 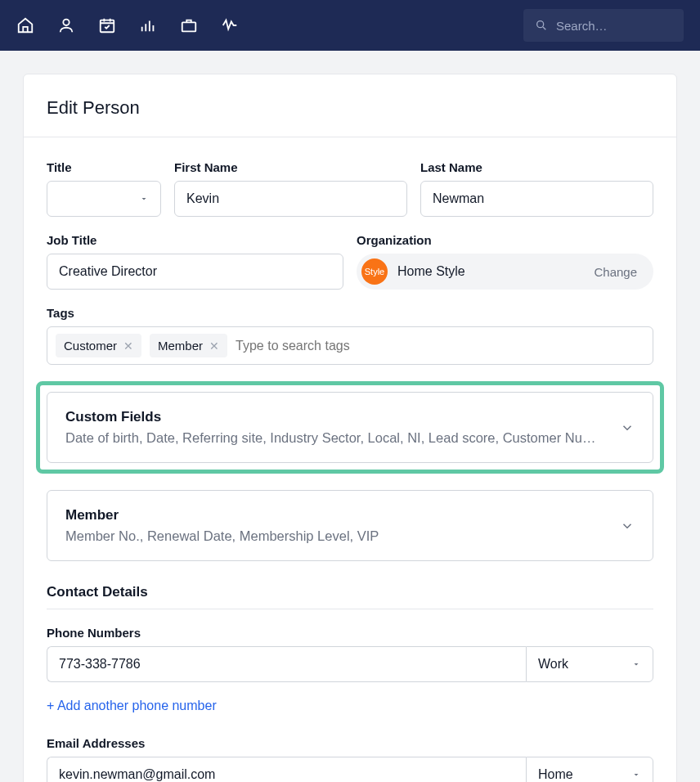 I want to click on person-icon, so click(x=66, y=25).